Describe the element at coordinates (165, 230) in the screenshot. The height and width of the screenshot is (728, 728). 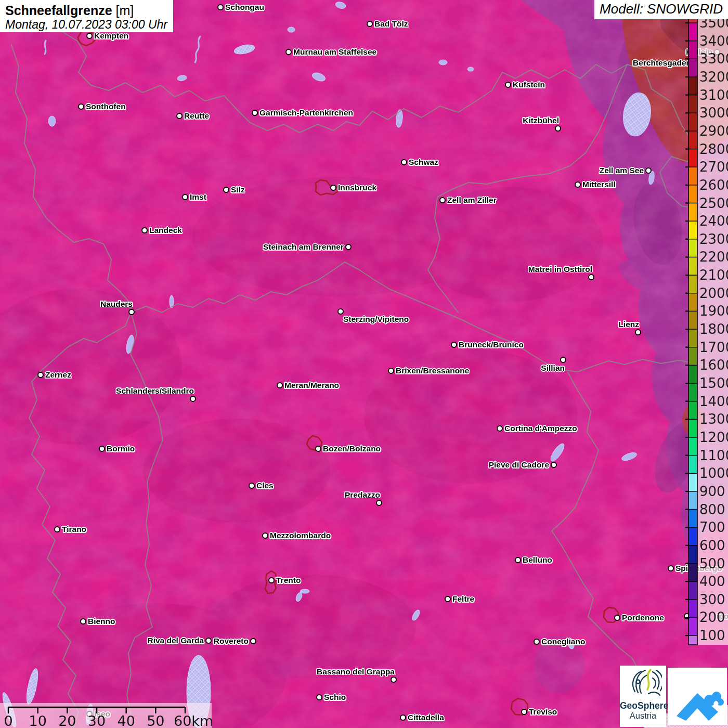
I see `city-label: Landeck` at that location.